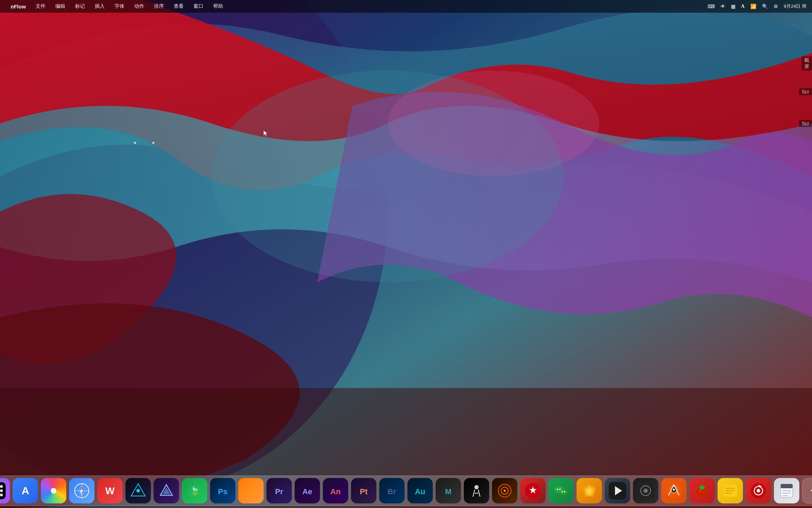 The image size is (812, 508). What do you see at coordinates (119, 6) in the screenshot?
I see `menu-font: 字体` at bounding box center [119, 6].